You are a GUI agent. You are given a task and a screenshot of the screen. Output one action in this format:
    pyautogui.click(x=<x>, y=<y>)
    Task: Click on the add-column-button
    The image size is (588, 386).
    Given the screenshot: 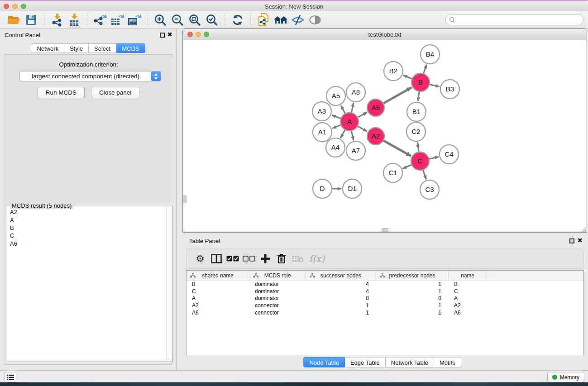 What is the action you would take?
    pyautogui.click(x=265, y=259)
    